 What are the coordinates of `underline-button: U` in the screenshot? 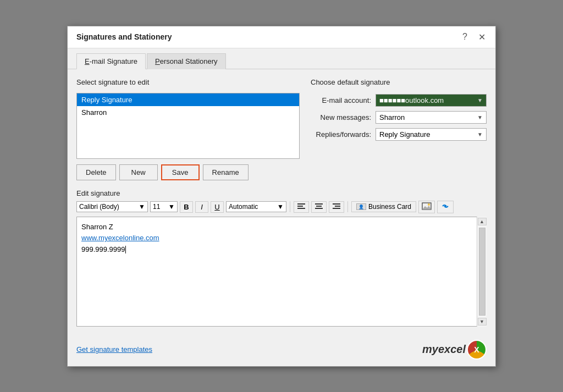 It's located at (217, 207).